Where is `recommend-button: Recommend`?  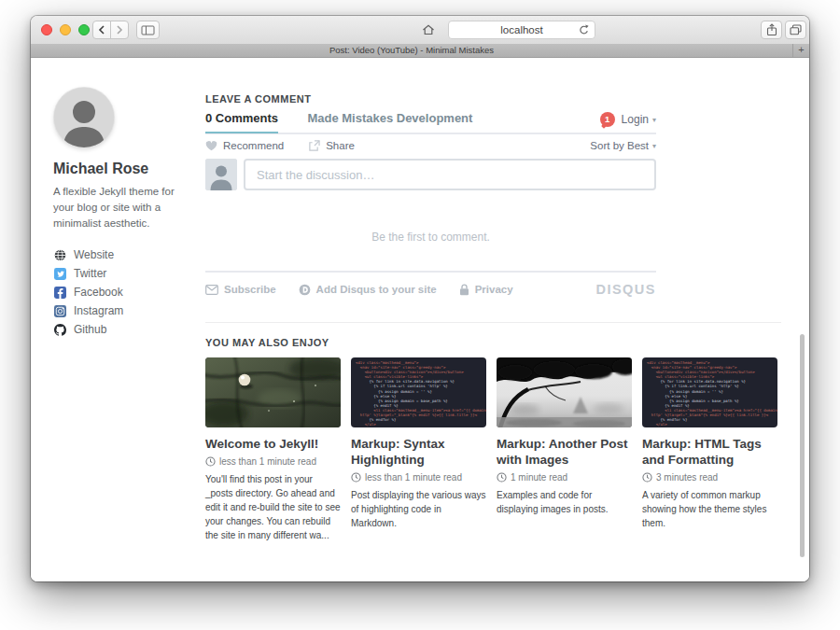 recommend-button: Recommend is located at coordinates (245, 146).